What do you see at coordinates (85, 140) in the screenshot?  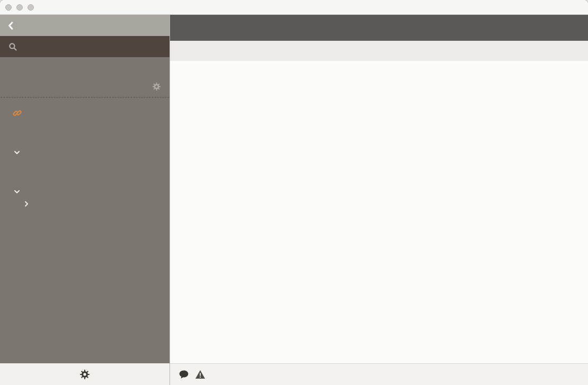 I see `css-section-heading` at bounding box center [85, 140].